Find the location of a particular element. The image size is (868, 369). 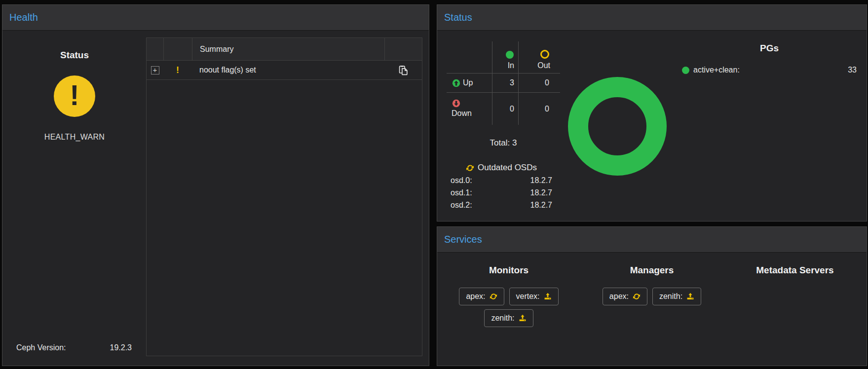

outdated-osds-heading: Outdated OSDs is located at coordinates (507, 168).